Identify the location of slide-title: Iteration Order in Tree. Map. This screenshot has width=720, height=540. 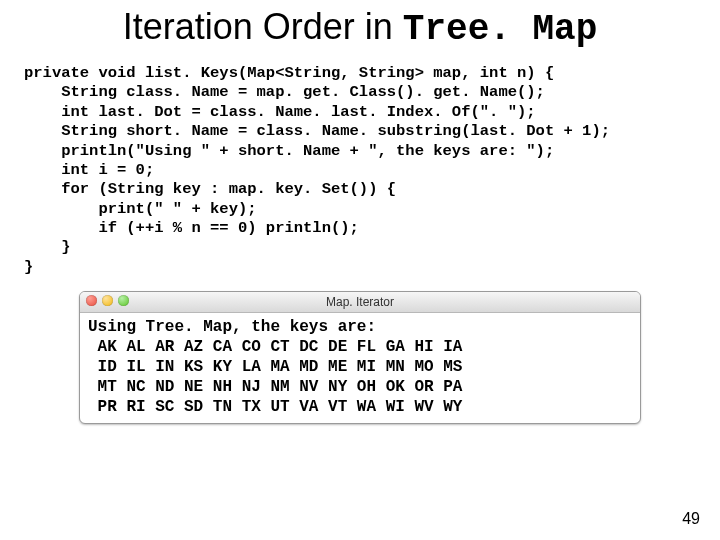
(360, 25).